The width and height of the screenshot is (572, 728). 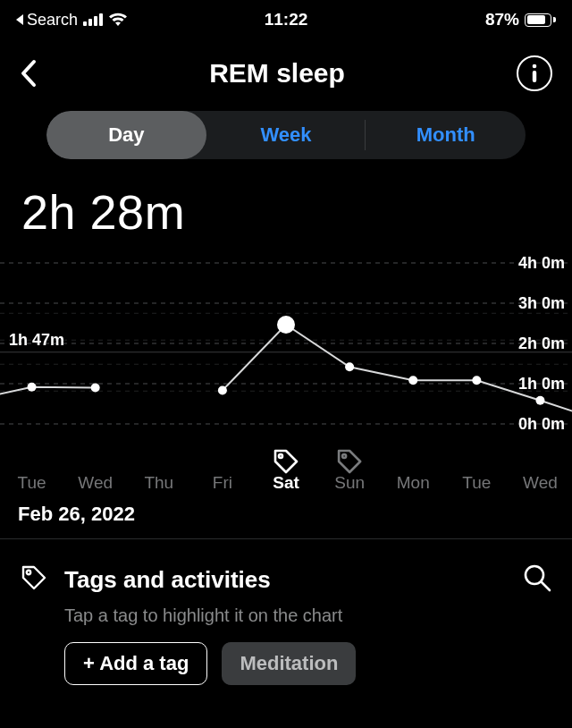 What do you see at coordinates (286, 135) in the screenshot?
I see `segment-week-label: Week` at bounding box center [286, 135].